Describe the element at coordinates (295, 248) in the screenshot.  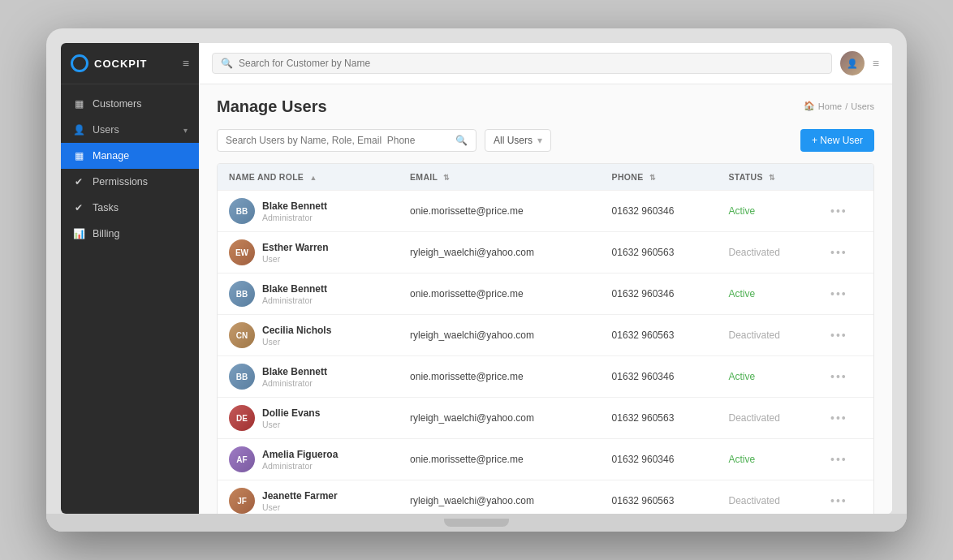
I see `user-name: Esther Warren` at that location.